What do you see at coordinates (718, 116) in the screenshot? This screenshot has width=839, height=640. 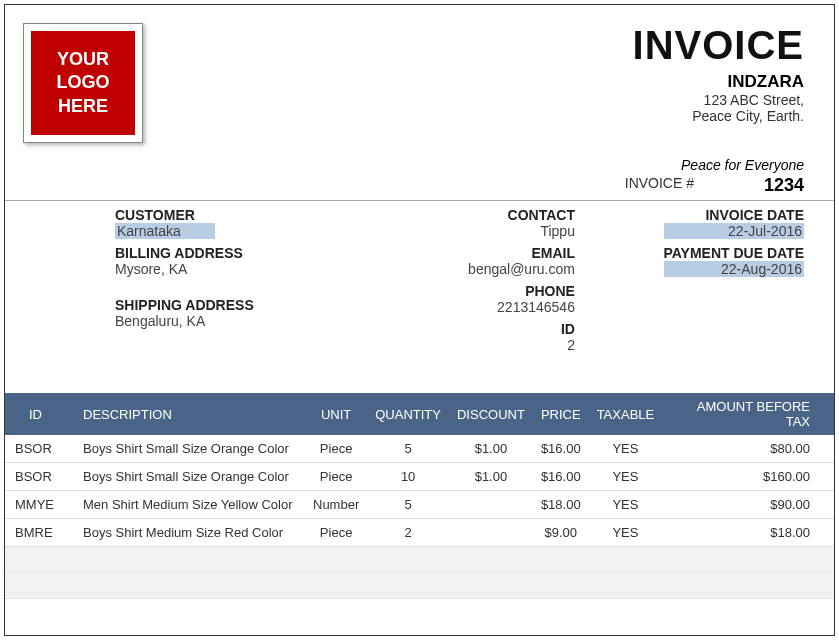 I see `company-addr2: Peace City, Earth.` at bounding box center [718, 116].